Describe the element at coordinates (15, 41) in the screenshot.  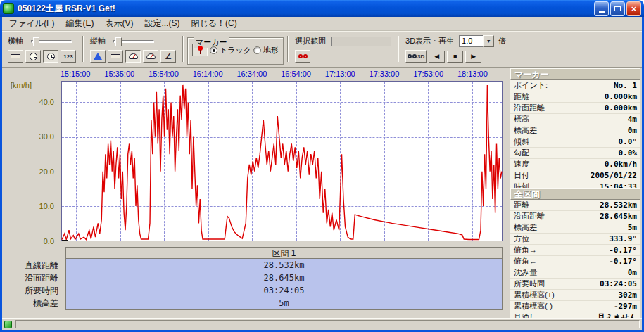
I see `horizontal-axis-label: 横軸` at that location.